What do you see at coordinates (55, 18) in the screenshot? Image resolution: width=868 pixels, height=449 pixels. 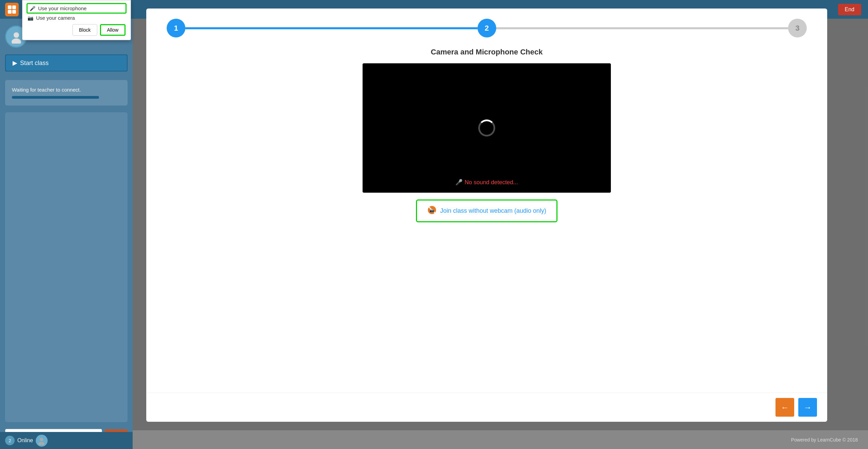 I see `cam-permission-label: Use your camera` at bounding box center [55, 18].